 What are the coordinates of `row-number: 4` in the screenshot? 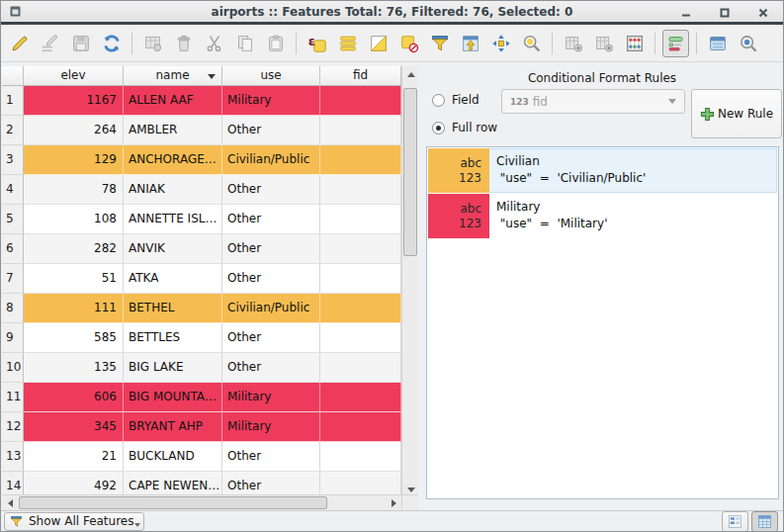 It's located at (13, 190).